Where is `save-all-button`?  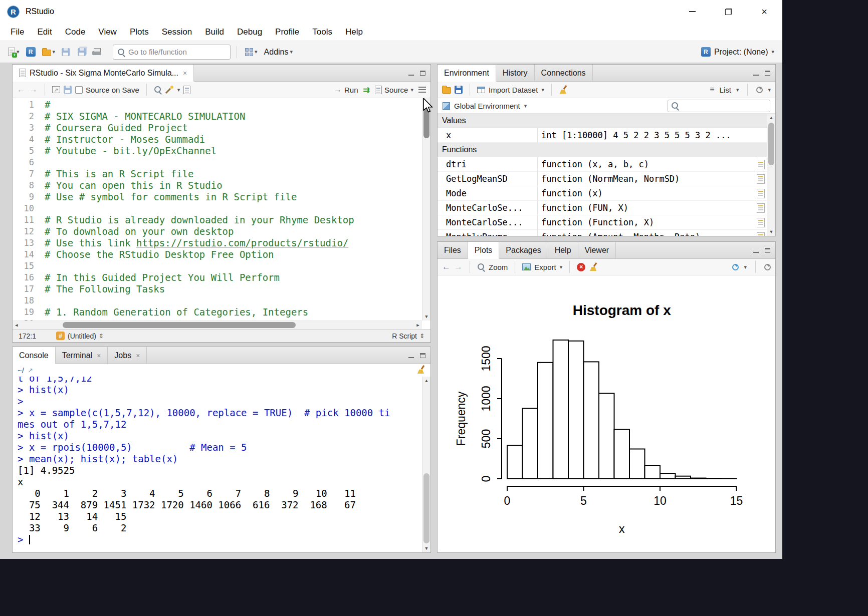
save-all-button is located at coordinates (81, 52).